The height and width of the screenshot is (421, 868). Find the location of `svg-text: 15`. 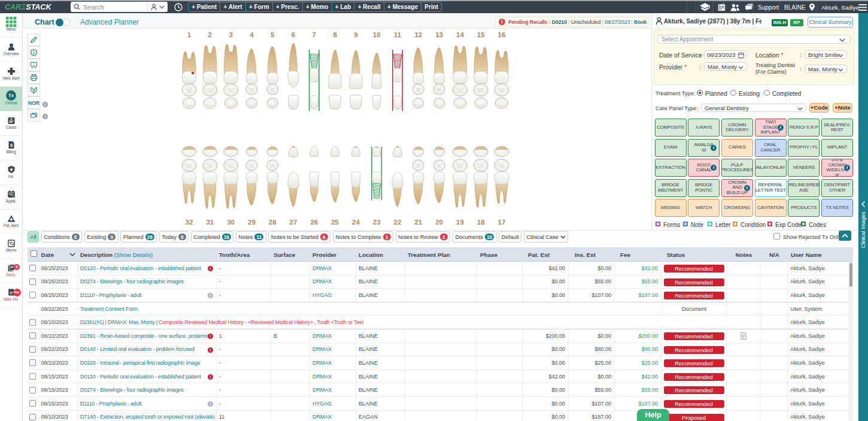

svg-text: 15 is located at coordinates (481, 35).